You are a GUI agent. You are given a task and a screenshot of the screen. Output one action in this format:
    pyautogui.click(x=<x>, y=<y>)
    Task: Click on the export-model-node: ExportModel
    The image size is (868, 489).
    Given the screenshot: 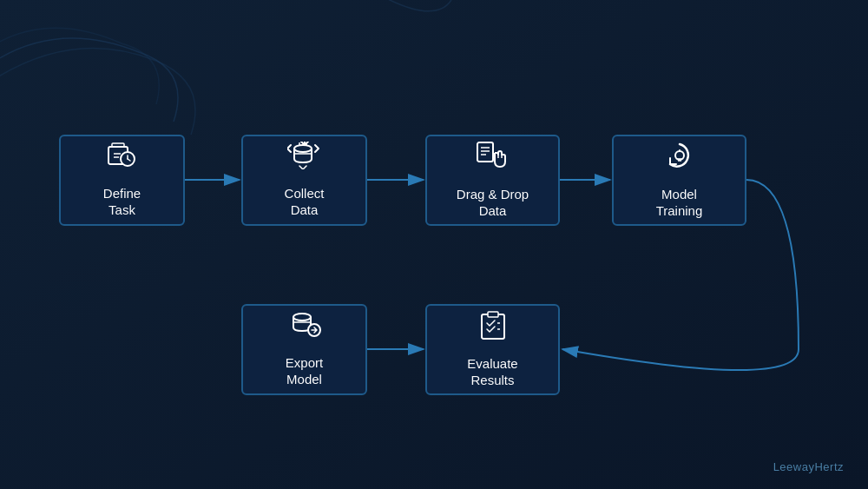 What is the action you would take?
    pyautogui.click(x=304, y=349)
    